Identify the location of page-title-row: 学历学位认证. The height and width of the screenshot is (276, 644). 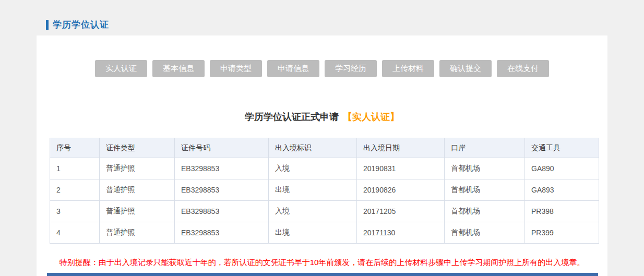
(77, 25).